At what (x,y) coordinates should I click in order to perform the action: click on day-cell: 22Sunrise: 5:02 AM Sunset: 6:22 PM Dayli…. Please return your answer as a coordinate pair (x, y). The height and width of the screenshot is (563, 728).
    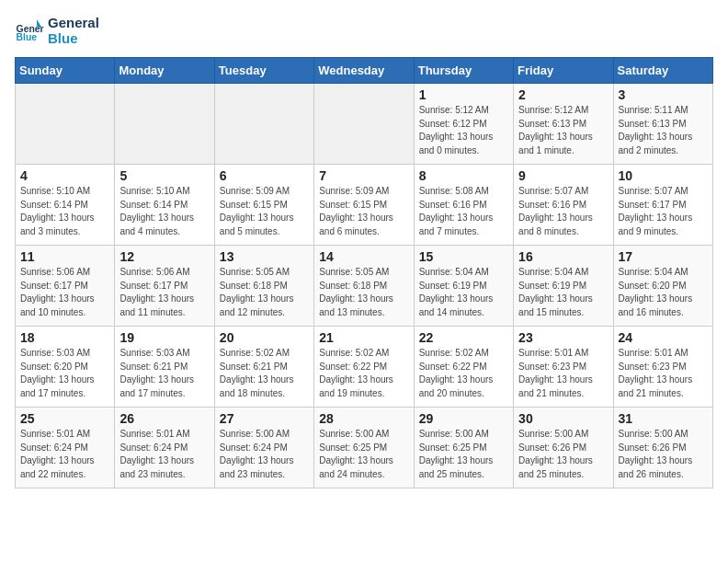
    Looking at the image, I should click on (463, 367).